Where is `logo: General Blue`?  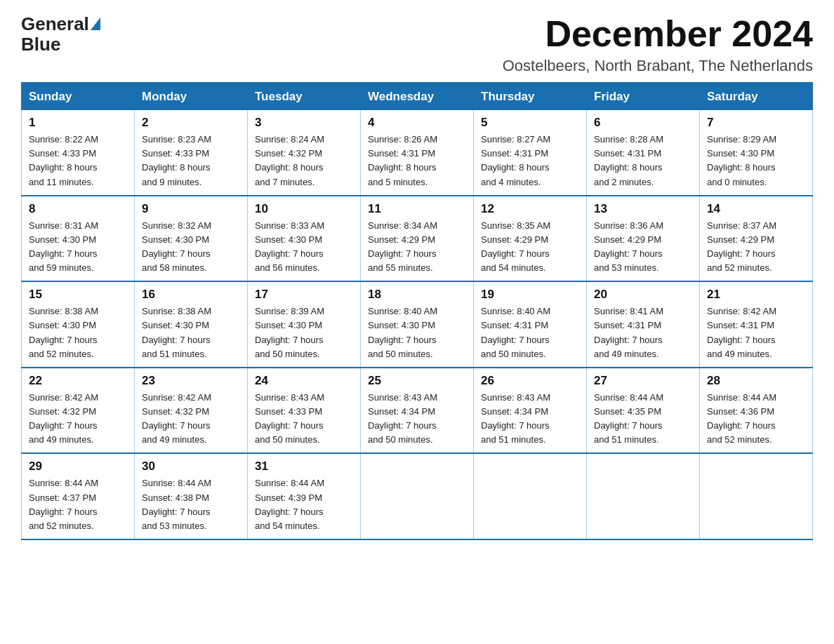
logo: General Blue is located at coordinates (60, 34).